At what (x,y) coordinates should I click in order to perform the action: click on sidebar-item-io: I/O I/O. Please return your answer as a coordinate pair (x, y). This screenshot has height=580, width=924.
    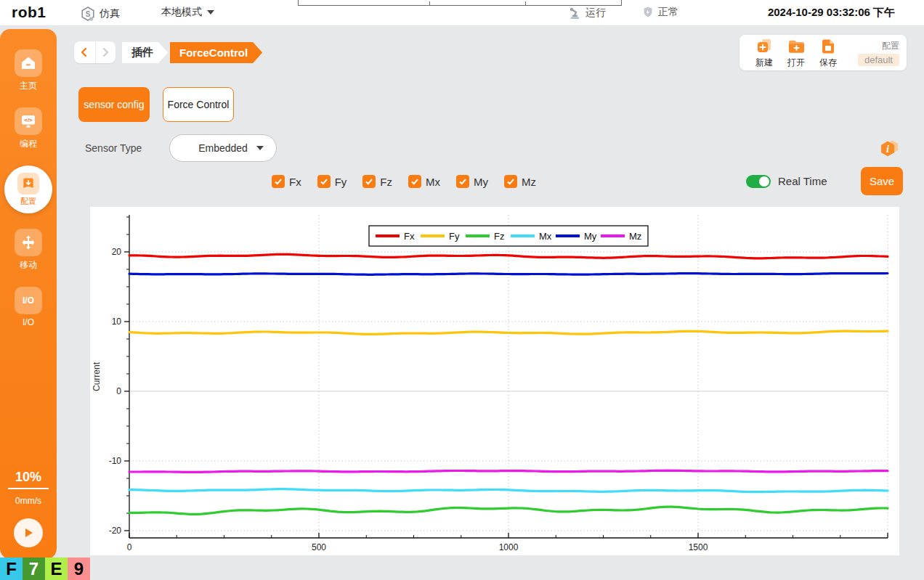
    Looking at the image, I should click on (28, 307).